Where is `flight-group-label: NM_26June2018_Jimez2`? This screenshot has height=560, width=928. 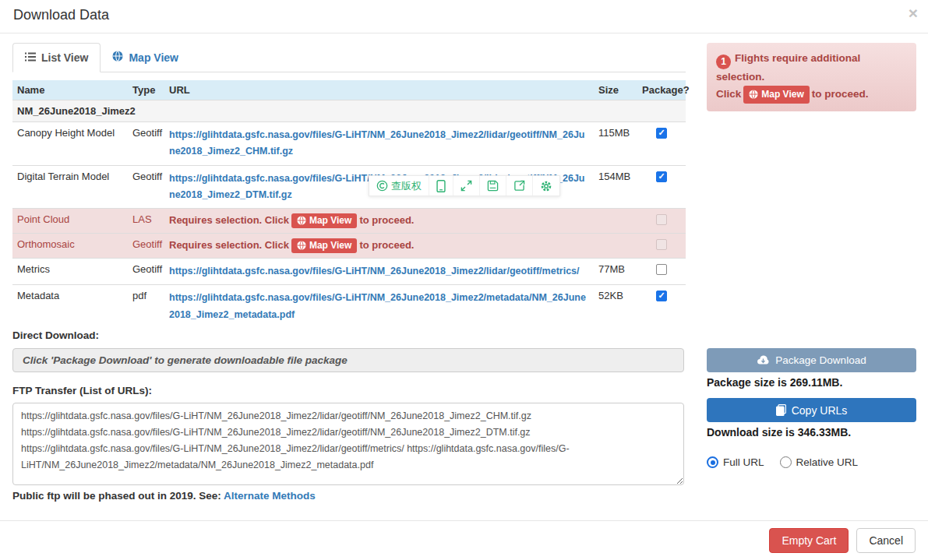
flight-group-label: NM_26June2018_Jimez2 is located at coordinates (349, 111).